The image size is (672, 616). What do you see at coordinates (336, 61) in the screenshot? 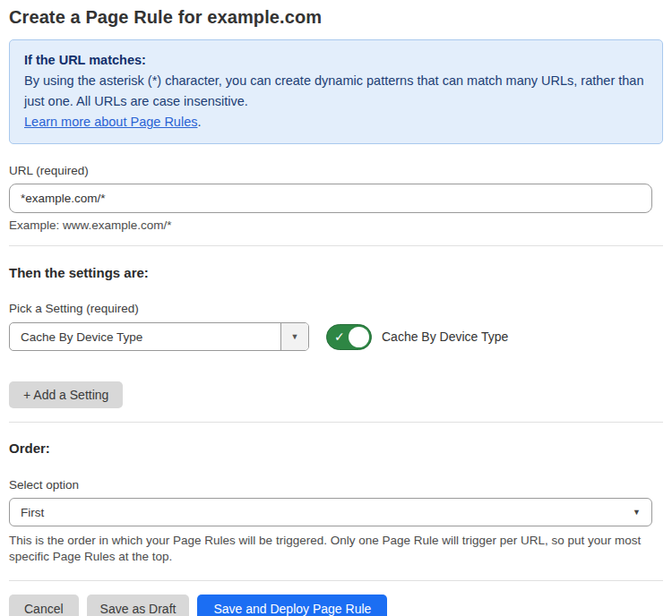
I see `info-banner-heading: If the URL matches:` at bounding box center [336, 61].